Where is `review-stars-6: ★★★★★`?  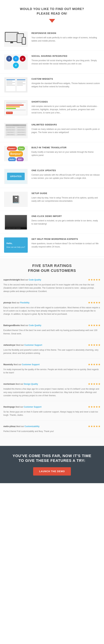
review-stars-6: ★★★★★ is located at coordinates (94, 407).